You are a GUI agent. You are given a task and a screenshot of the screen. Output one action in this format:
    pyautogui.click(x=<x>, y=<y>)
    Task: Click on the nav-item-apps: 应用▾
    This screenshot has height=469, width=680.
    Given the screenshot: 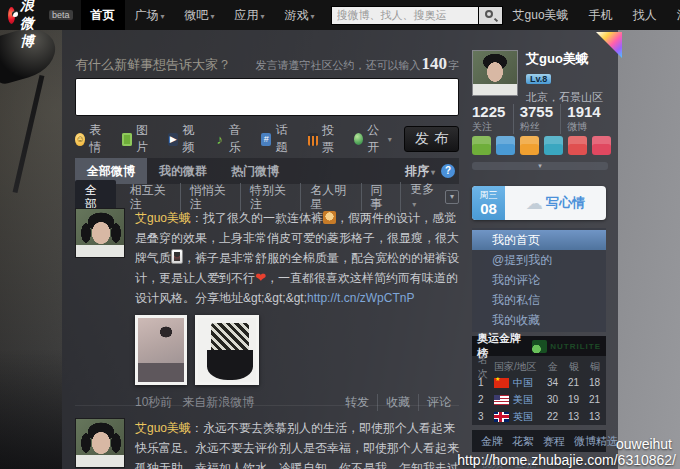 What is the action you would take?
    pyautogui.click(x=250, y=15)
    